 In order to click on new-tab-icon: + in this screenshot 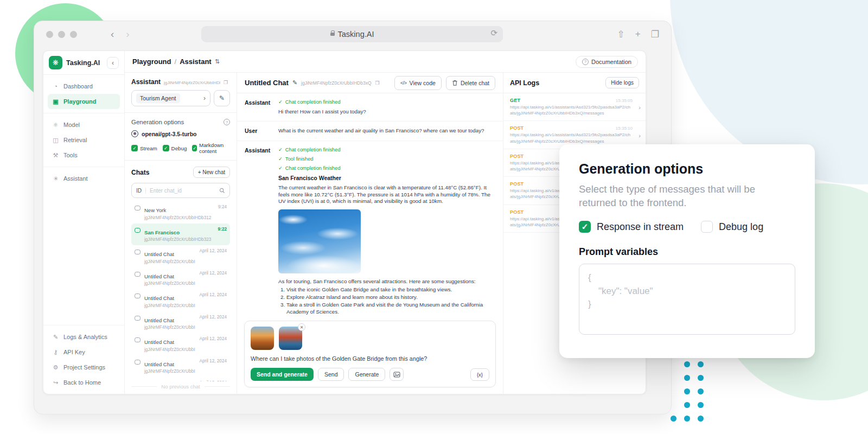, I will do `click(638, 35)`.